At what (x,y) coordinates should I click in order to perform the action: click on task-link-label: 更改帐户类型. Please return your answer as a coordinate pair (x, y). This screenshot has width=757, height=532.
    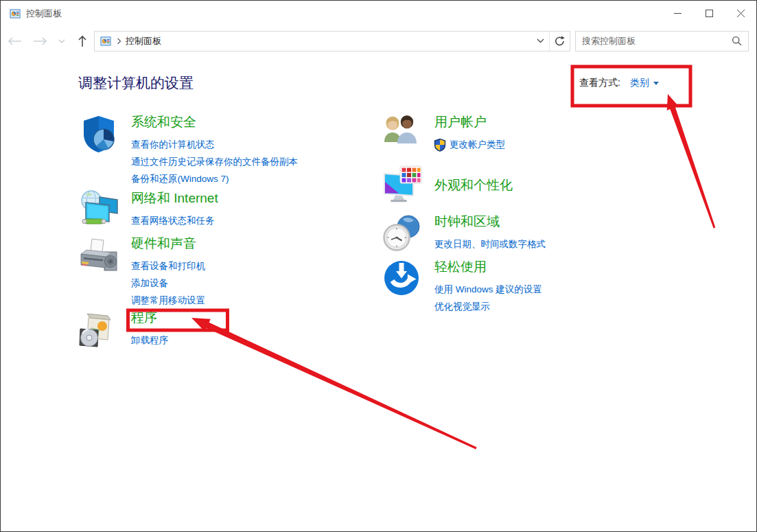
    Looking at the image, I should click on (478, 144).